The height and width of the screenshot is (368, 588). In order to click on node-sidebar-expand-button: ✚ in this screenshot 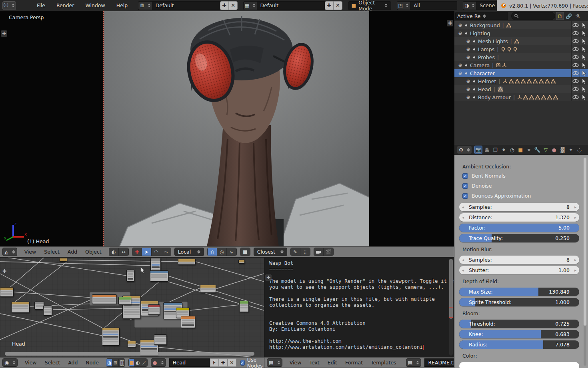, I will do `click(4, 271)`.